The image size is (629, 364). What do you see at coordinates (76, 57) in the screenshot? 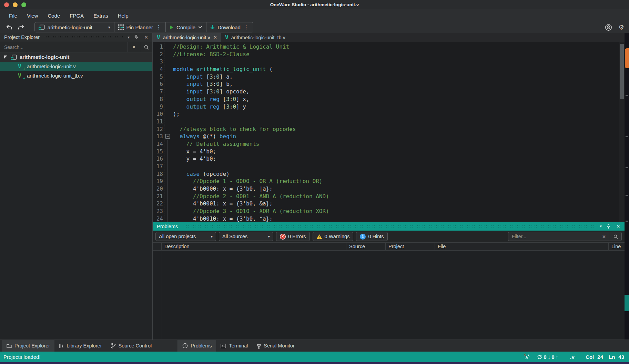
I see `tree-item-arithmetic-logic-unit: arithmetic-logic-unit` at bounding box center [76, 57].